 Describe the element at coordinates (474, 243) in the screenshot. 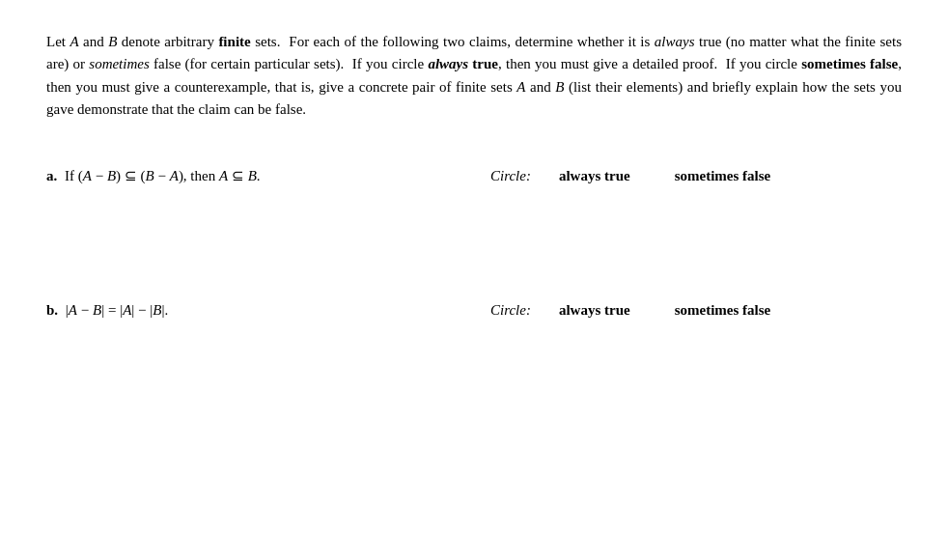

I see `claim-spacer` at that location.